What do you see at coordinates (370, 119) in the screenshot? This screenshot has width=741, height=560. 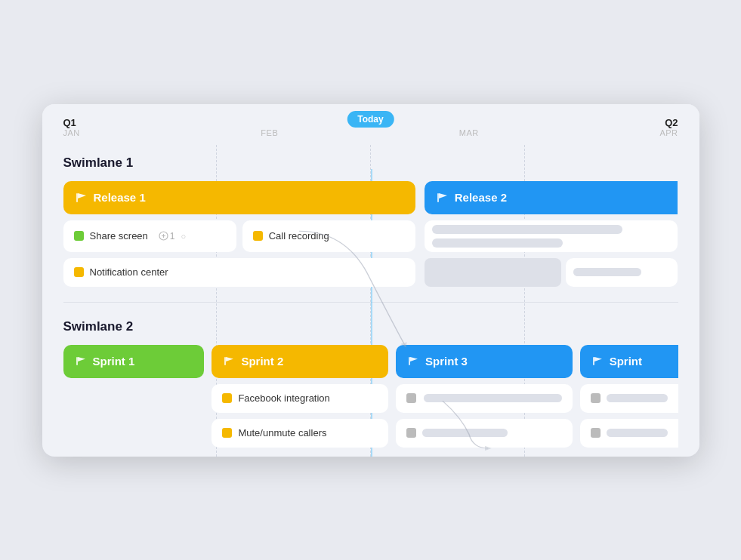 I see `today-badge: Today` at bounding box center [370, 119].